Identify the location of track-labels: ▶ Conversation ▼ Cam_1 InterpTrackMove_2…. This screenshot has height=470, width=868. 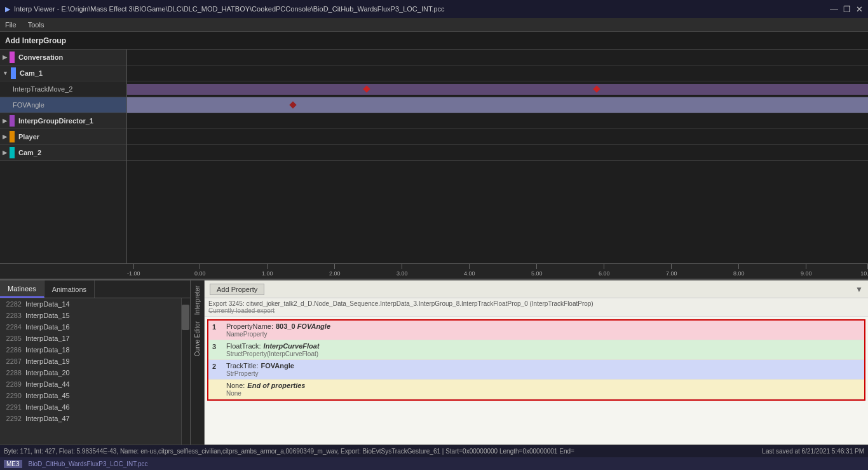
(64, 156).